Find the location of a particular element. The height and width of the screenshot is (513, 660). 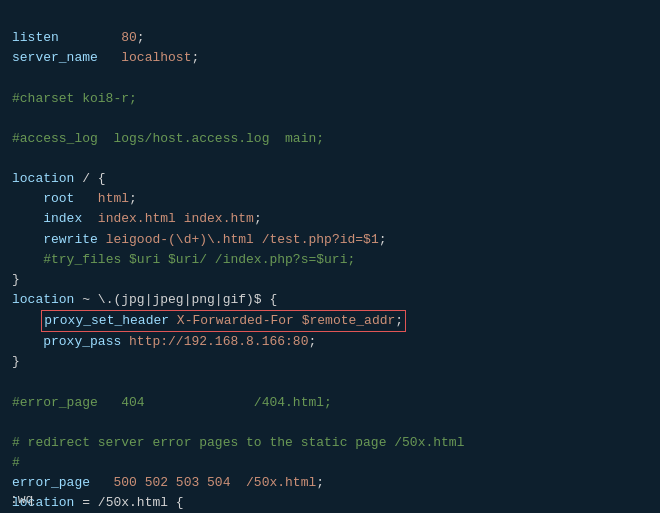

line-6: #access_log logs/host.access.log main; is located at coordinates (168, 138).